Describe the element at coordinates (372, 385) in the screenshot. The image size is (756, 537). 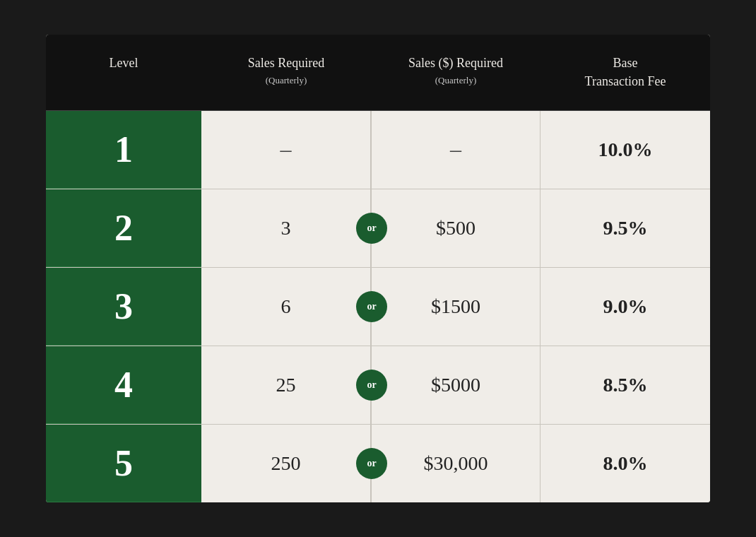
I see `or-badge-4: or` at that location.